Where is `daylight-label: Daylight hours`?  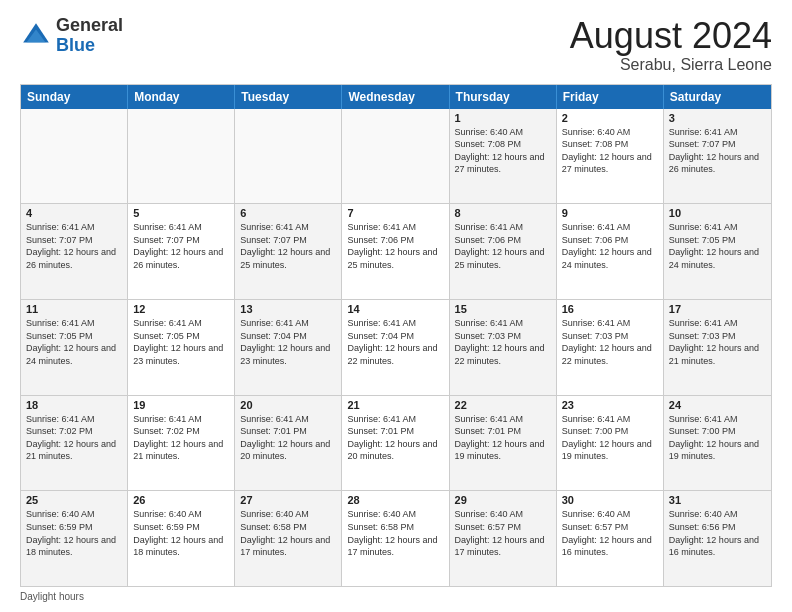 daylight-label: Daylight hours is located at coordinates (52, 596).